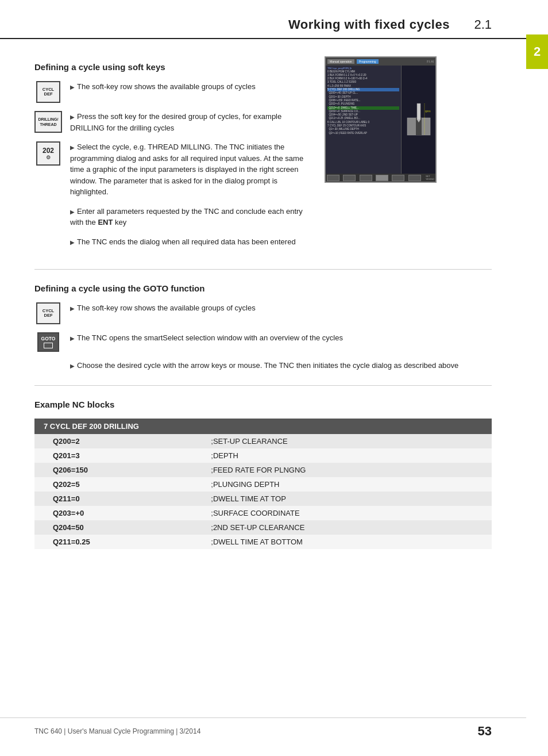 Image resolution: width=548 pixels, height=756 pixels. I want to click on nc-table-header: 7 CYCL DEF 200 DRILLING, so click(263, 427).